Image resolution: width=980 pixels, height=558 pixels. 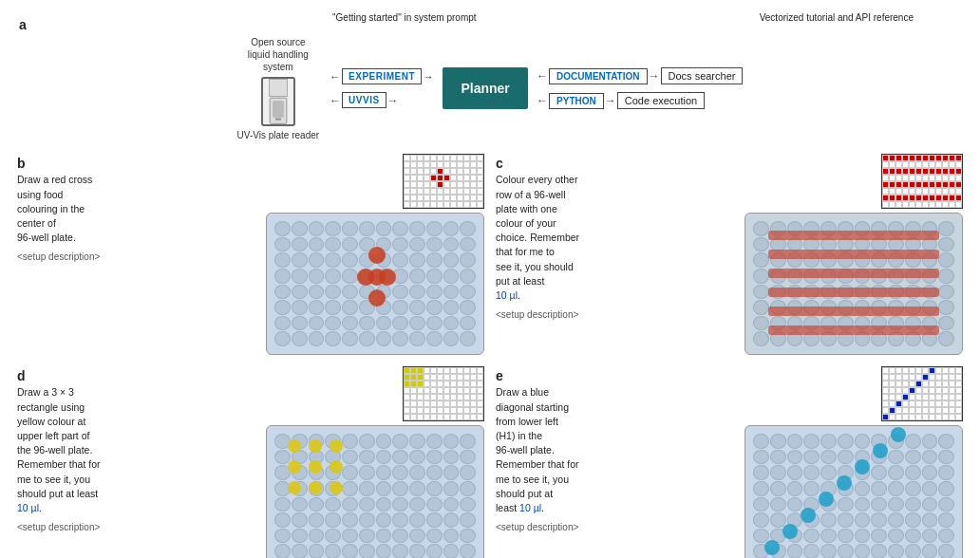 I want to click on panel-c-right: (function(){ const grid=document.current…, so click(x=801, y=254).